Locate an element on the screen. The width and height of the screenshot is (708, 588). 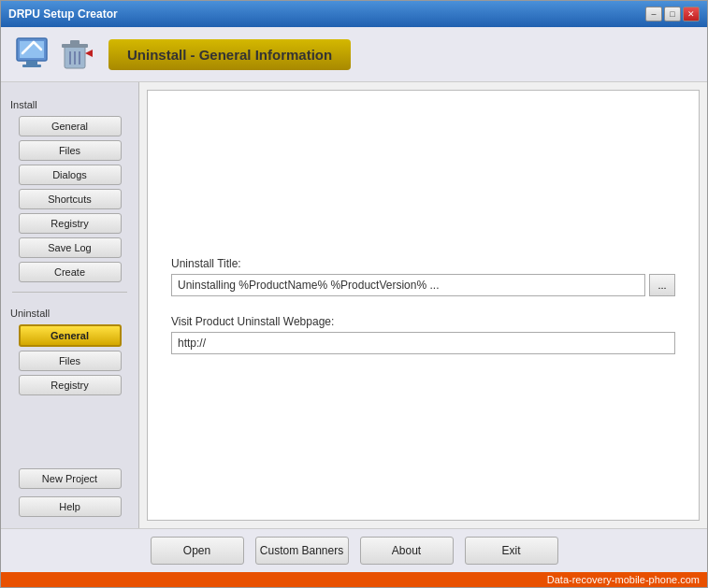
uninstall-title-input is located at coordinates (408, 285).